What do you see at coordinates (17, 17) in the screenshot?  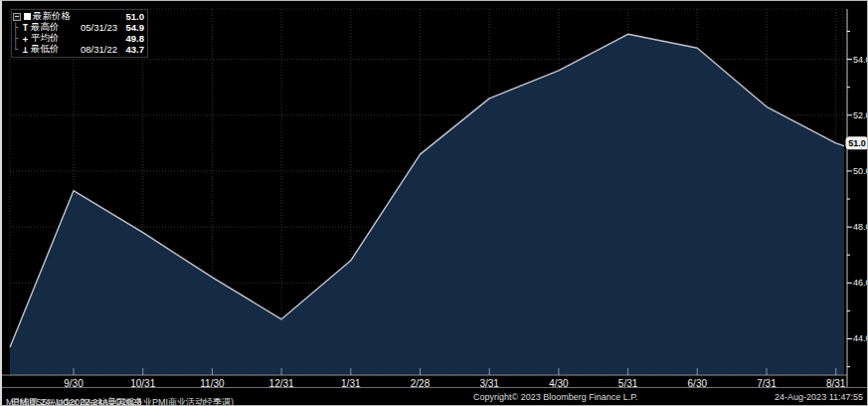 I see `legend-expander-icon` at bounding box center [17, 17].